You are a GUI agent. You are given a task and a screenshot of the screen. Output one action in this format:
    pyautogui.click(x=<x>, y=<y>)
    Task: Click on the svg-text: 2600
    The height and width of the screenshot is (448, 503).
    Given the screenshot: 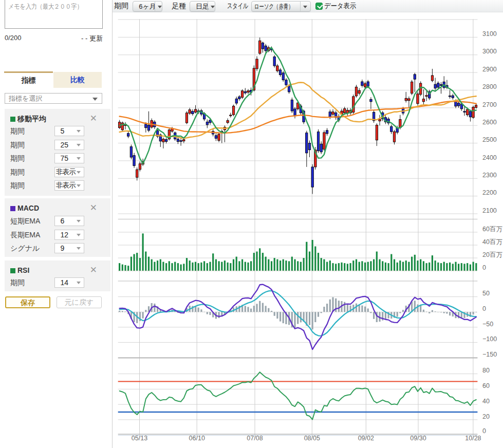 What is the action you would take?
    pyautogui.click(x=490, y=122)
    